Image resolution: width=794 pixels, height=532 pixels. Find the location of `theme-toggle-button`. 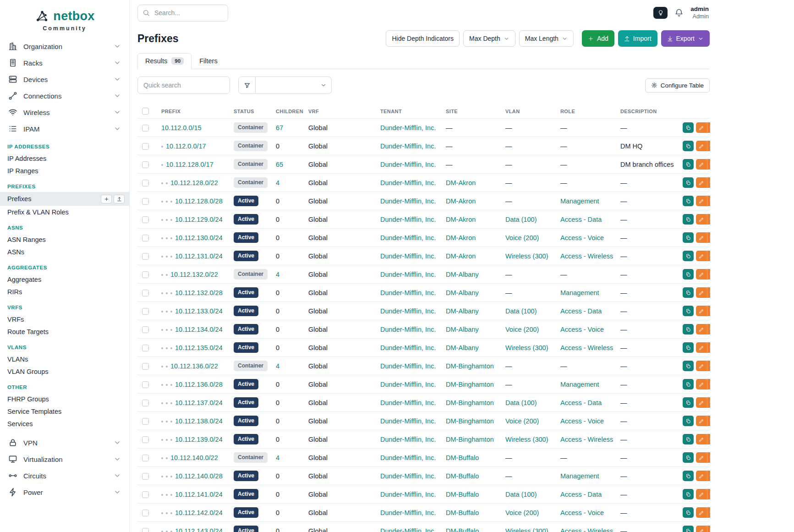

theme-toggle-button is located at coordinates (661, 13).